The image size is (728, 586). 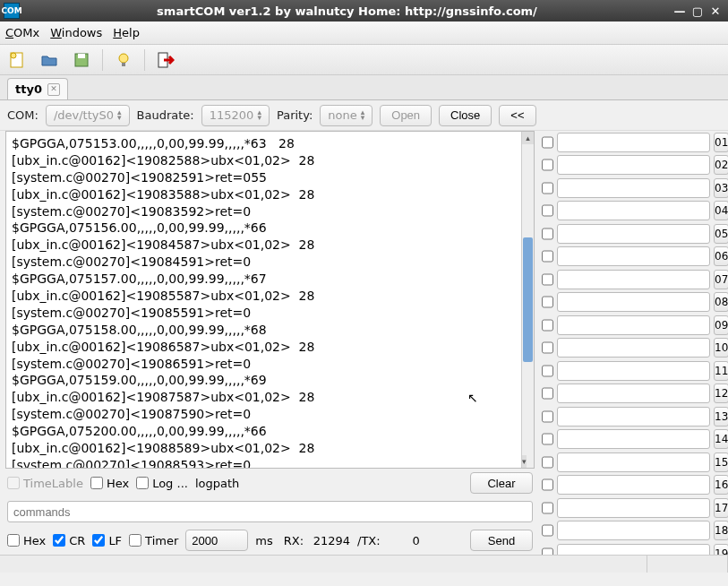 What do you see at coordinates (69, 541) in the screenshot?
I see `cr-checkbox: CR` at bounding box center [69, 541].